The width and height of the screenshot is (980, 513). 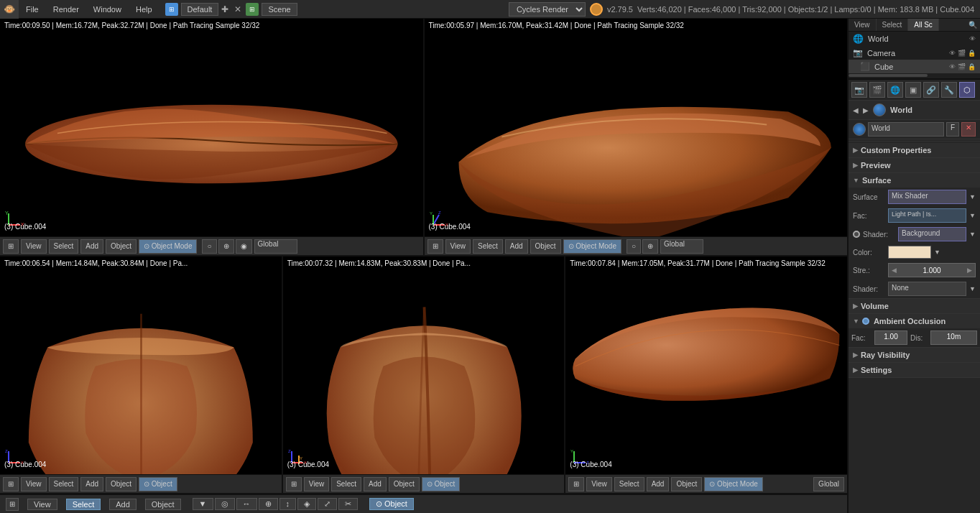 I want to click on custom-properties-header: ▶ Custom Properties, so click(x=914, y=150).